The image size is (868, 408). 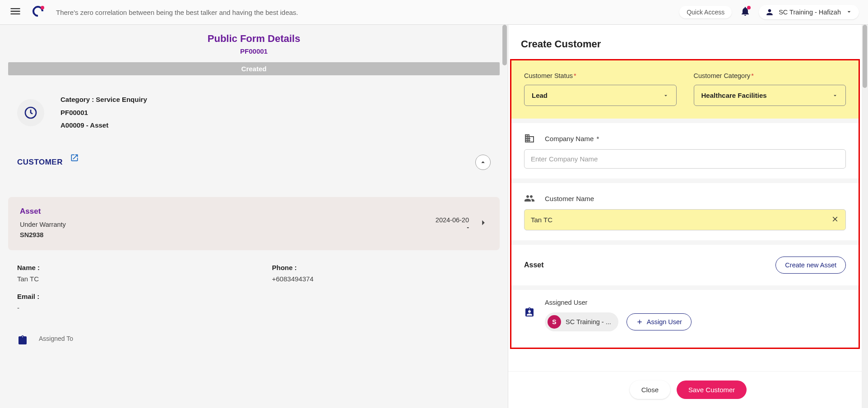 I want to click on notification-bell-icon, so click(x=745, y=12).